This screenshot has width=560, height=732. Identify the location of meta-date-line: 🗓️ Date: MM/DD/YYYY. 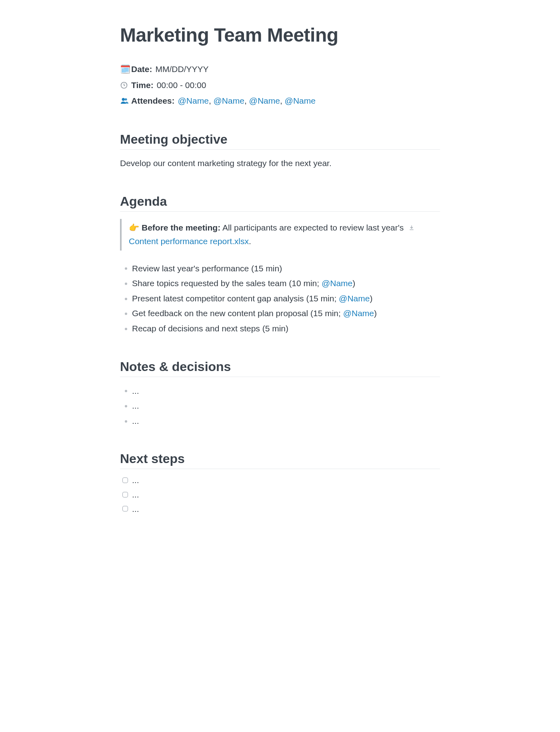
(280, 69).